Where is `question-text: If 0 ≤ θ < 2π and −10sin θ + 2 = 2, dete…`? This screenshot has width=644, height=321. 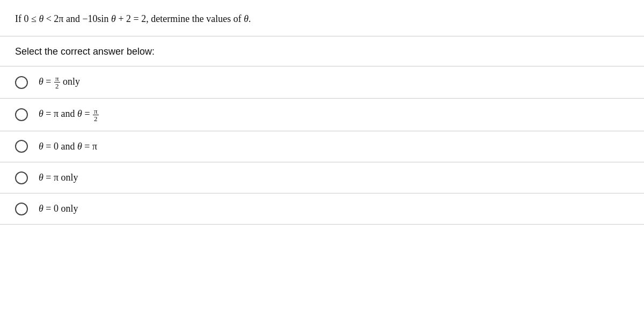 question-text: If 0 ≤ θ < 2π and −10sin θ + 2 = 2, dete… is located at coordinates (322, 19).